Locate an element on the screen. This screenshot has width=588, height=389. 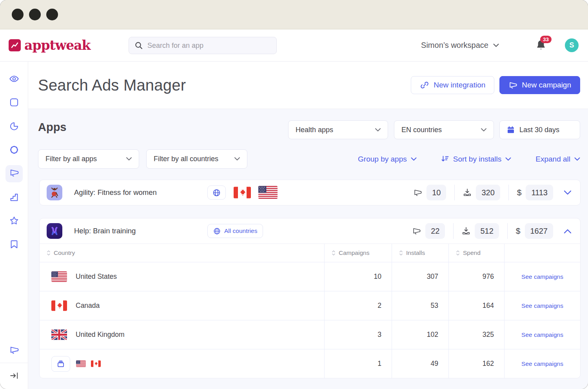
link-icon is located at coordinates (425, 85).